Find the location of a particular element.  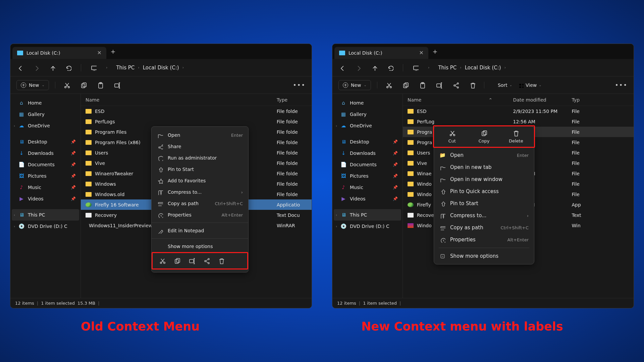

column-headers: Name Type is located at coordinates (196, 100).